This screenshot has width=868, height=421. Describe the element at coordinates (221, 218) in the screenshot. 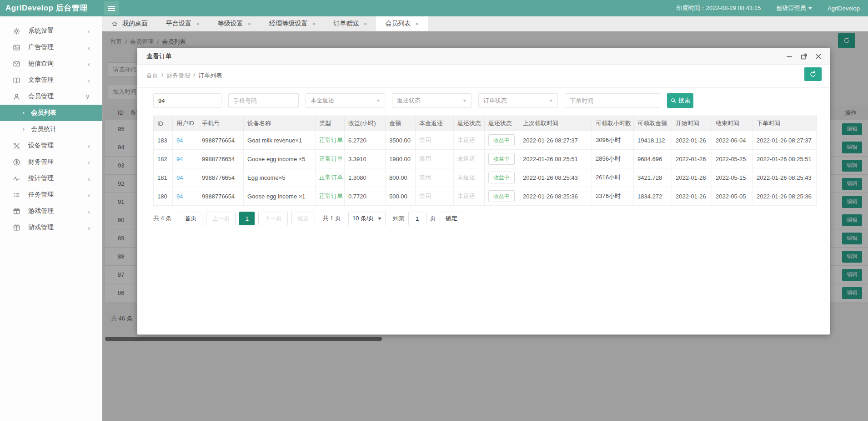

I see `prev-page-button: 上一页` at that location.